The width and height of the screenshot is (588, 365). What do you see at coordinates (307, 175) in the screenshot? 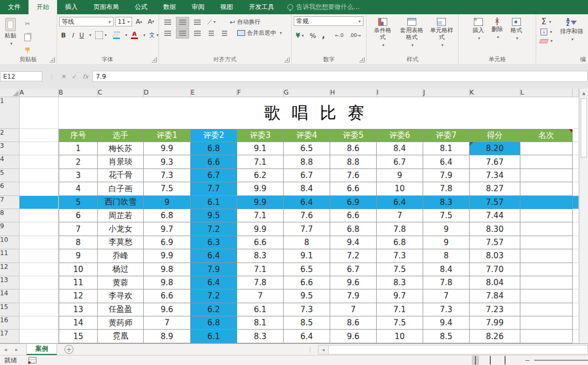
I see `cell-G5: 6.7` at bounding box center [307, 175].